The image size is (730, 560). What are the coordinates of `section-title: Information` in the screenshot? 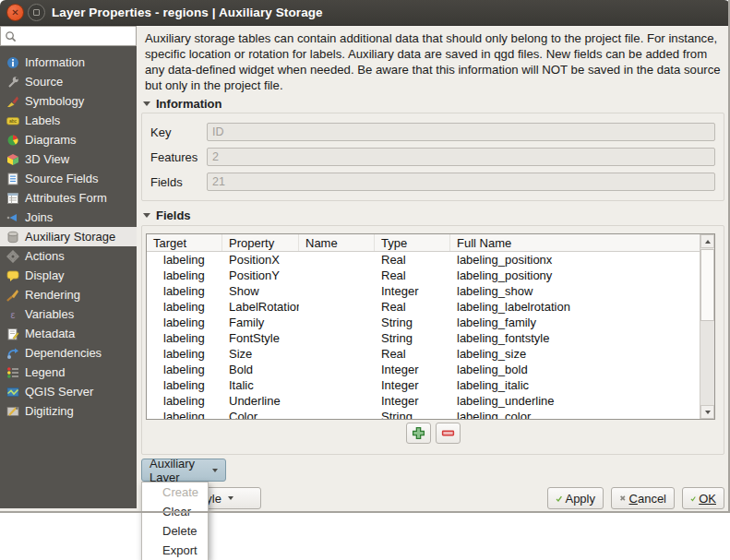 It's located at (189, 103).